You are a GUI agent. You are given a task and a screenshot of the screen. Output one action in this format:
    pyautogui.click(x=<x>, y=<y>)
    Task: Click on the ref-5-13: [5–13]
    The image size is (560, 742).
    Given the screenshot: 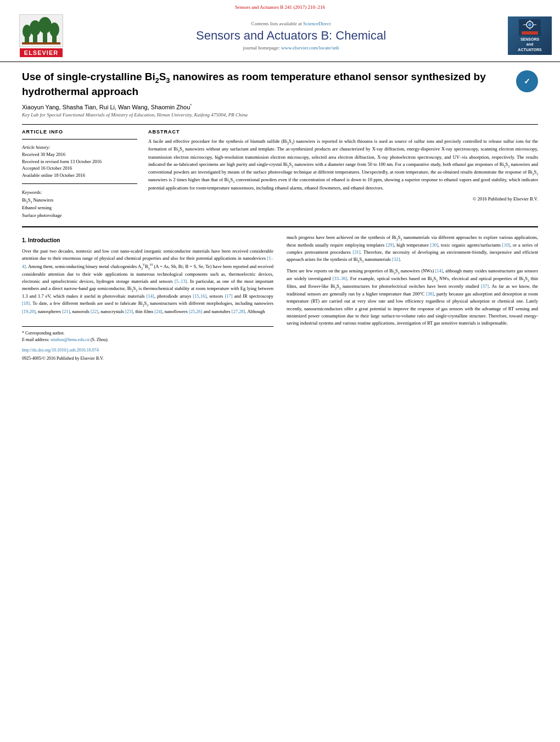 What is the action you would take?
    pyautogui.click(x=181, y=281)
    